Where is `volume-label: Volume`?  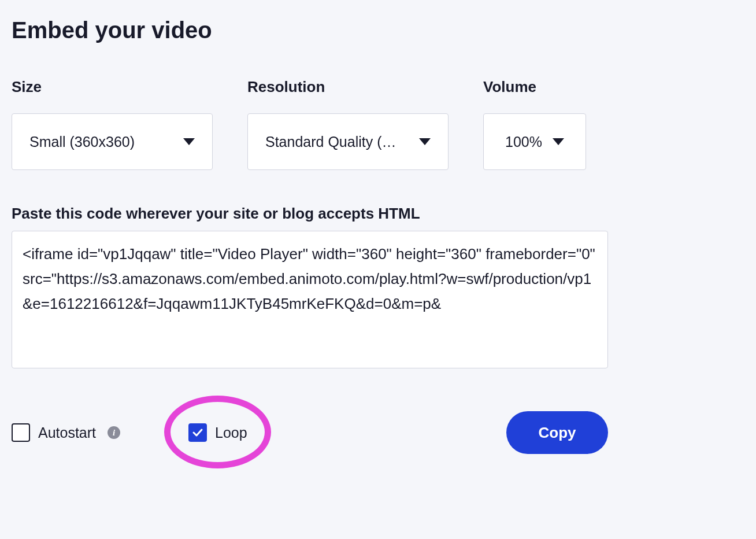 volume-label: Volume is located at coordinates (535, 87).